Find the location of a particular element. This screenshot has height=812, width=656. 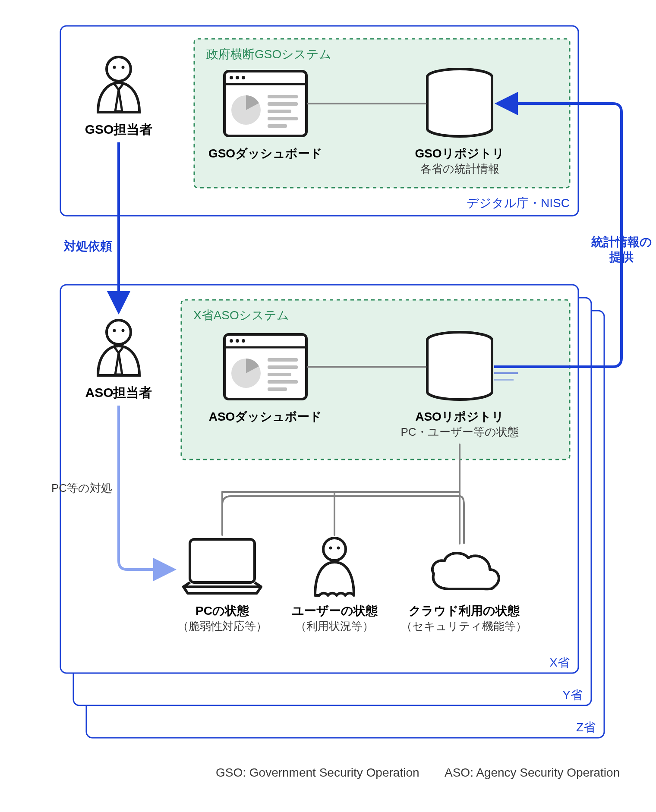

legend-aso: ASO: Agency Security Operation is located at coordinates (532, 772).